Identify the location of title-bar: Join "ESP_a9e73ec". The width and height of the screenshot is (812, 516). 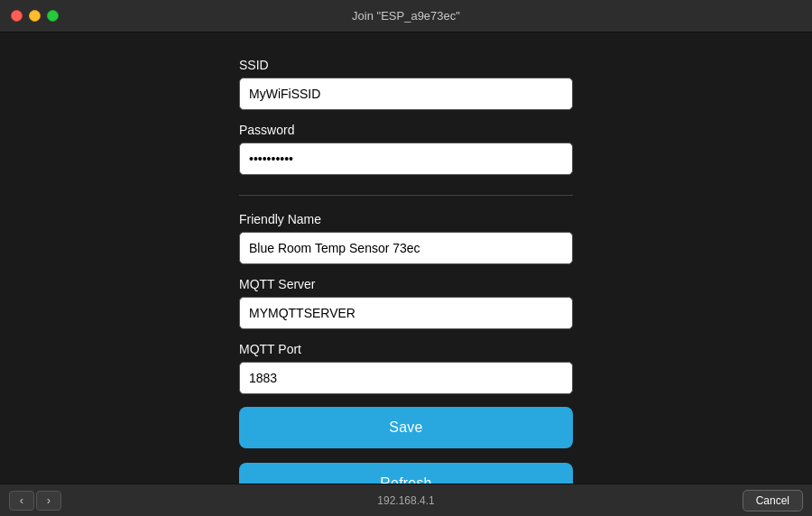
(406, 16).